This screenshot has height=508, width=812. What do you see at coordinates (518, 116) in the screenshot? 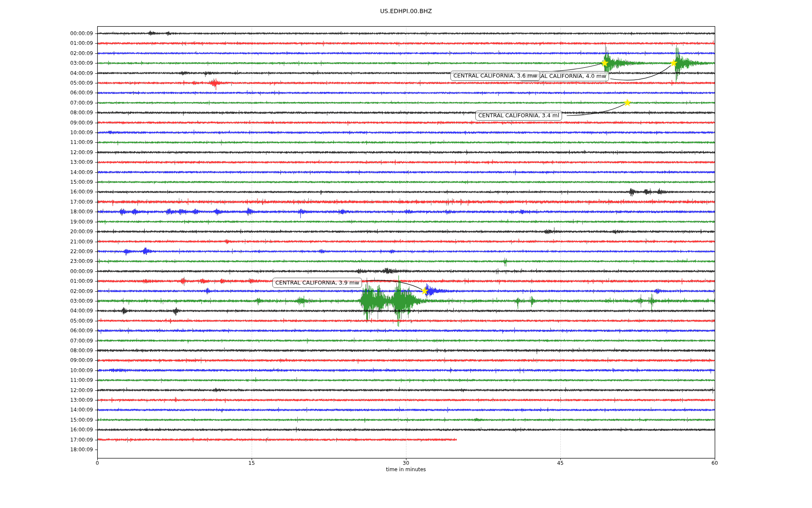
I see `event-label: CENTRAL CALIFORNIA, 3.4 ml` at bounding box center [518, 116].